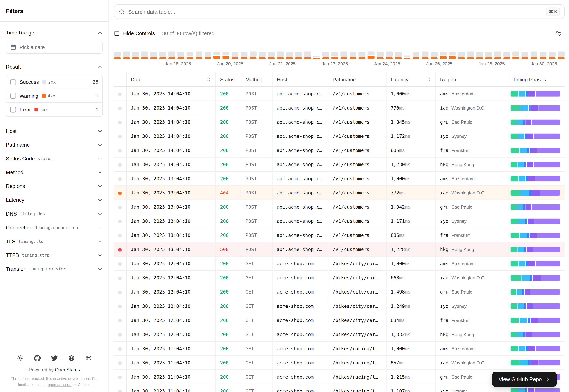 This screenshot has width=569, height=392. What do you see at coordinates (339, 363) in the screenshot?
I see `table-row: Jan 30, 2025 11:04:10200GETacme-shop.com…` at bounding box center [339, 363].